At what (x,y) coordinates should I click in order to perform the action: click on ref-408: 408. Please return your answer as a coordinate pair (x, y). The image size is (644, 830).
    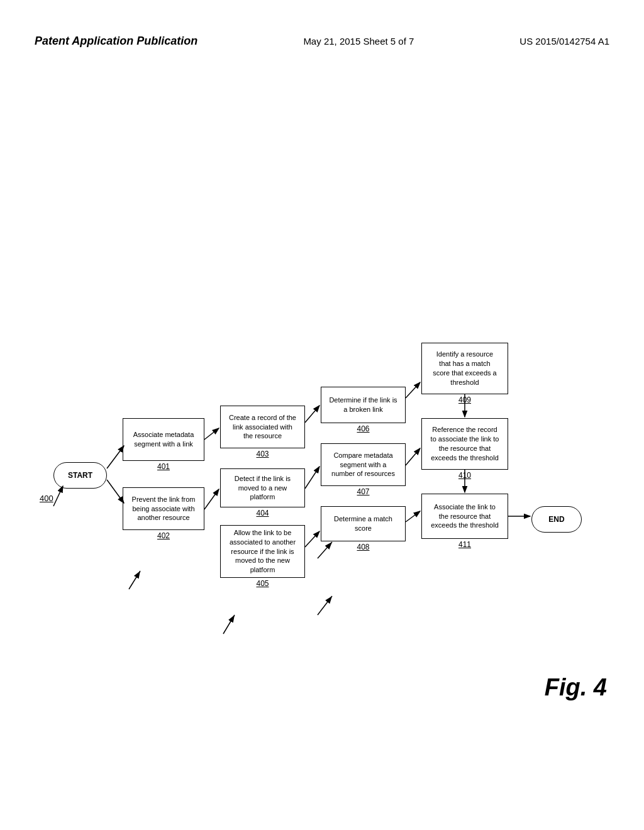
    Looking at the image, I should click on (363, 547).